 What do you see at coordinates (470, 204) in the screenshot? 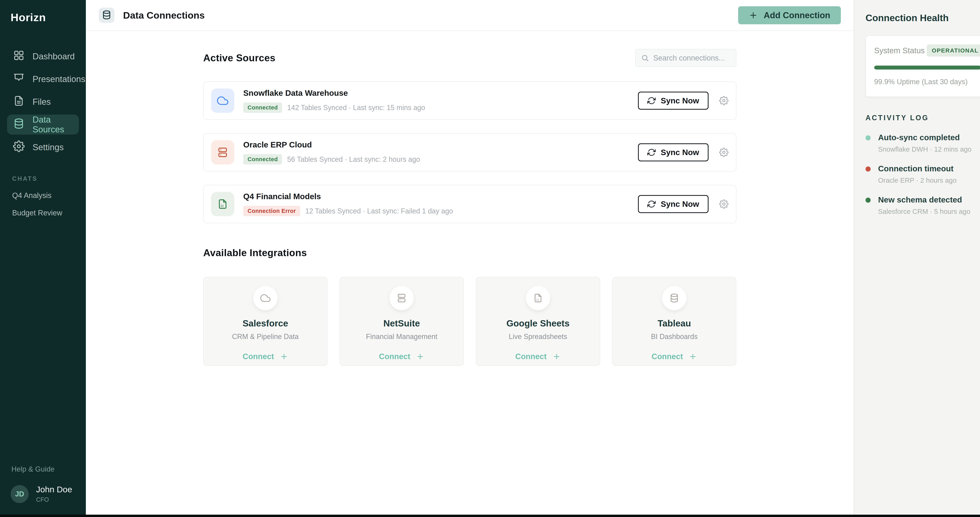
I see `source-row-q4-financial-models: Q4 Financial Models Connection Error 12 …` at bounding box center [470, 204].